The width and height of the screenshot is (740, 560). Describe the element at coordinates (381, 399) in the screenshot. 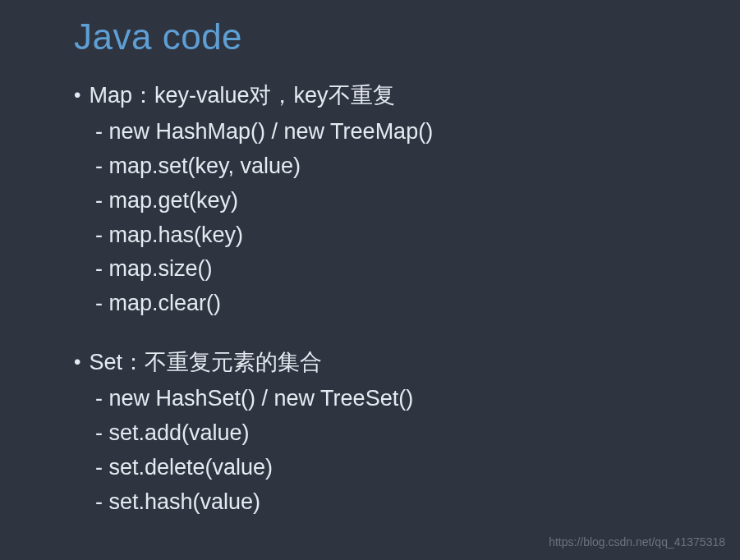

I see `list-item: new HashSet() / new TreeSet()` at that location.